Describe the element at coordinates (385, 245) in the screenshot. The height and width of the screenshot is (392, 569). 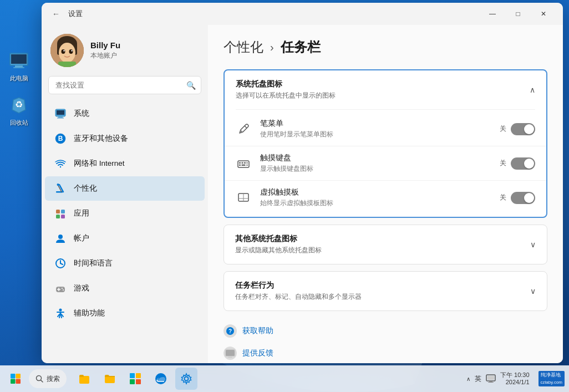
I see `other-tray-section: 其他系统托盘图标 显示或隐藏其他系统托盘图标 ∨` at that location.